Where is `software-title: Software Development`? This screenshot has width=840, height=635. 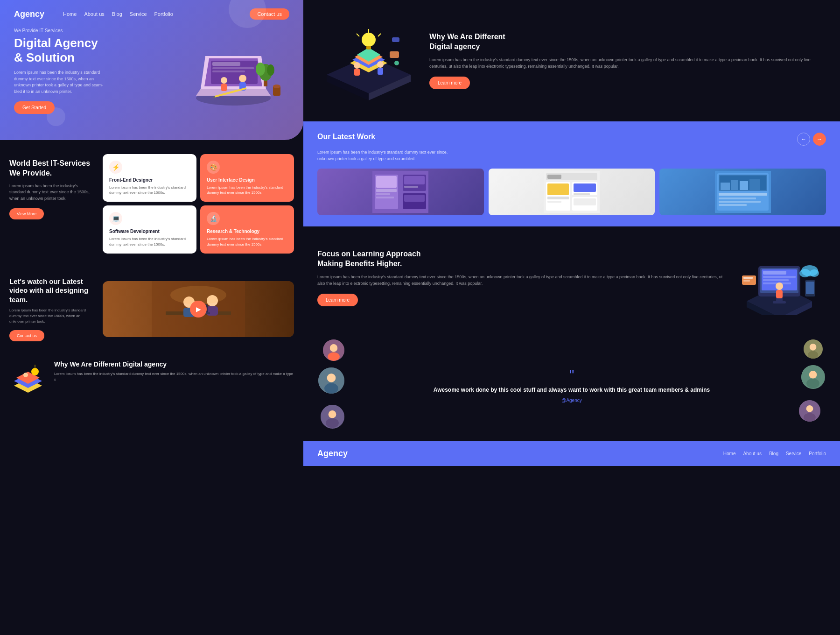 software-title: Software Development is located at coordinates (149, 232).